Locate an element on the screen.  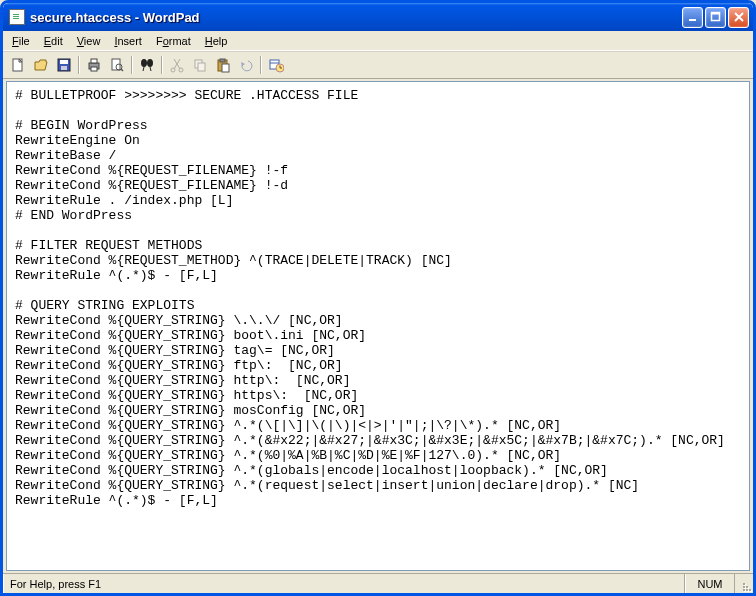
app-icon is located at coordinates (17, 17).